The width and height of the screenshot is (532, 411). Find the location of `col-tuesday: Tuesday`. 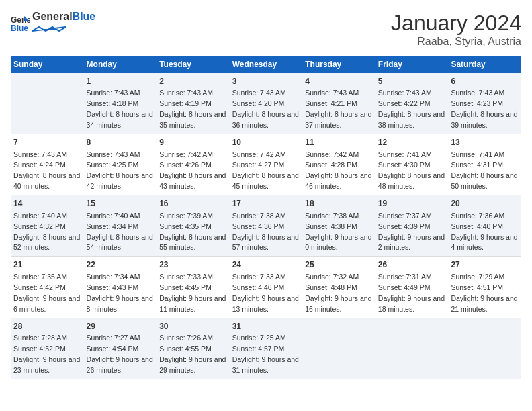

col-tuesday: Tuesday is located at coordinates (193, 64).